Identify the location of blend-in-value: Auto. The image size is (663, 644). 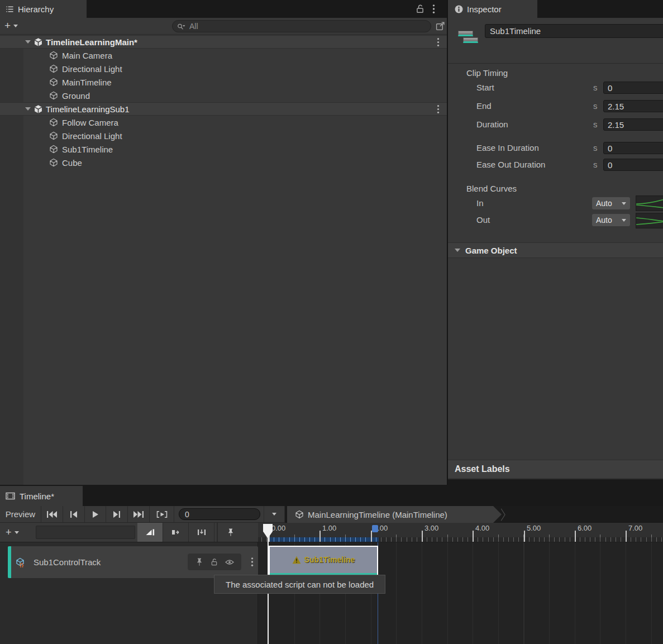
(604, 203).